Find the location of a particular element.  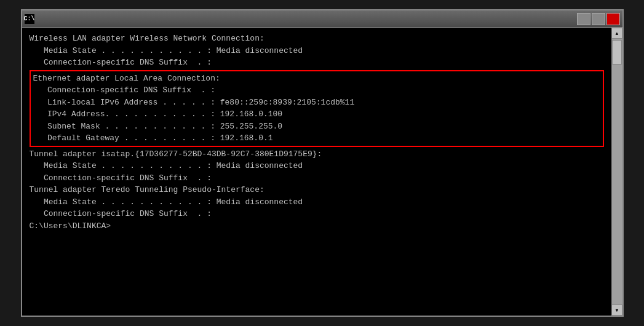

terminal-line: IPv4 Address. . . . . . . . . . . : 192.… is located at coordinates (317, 114).